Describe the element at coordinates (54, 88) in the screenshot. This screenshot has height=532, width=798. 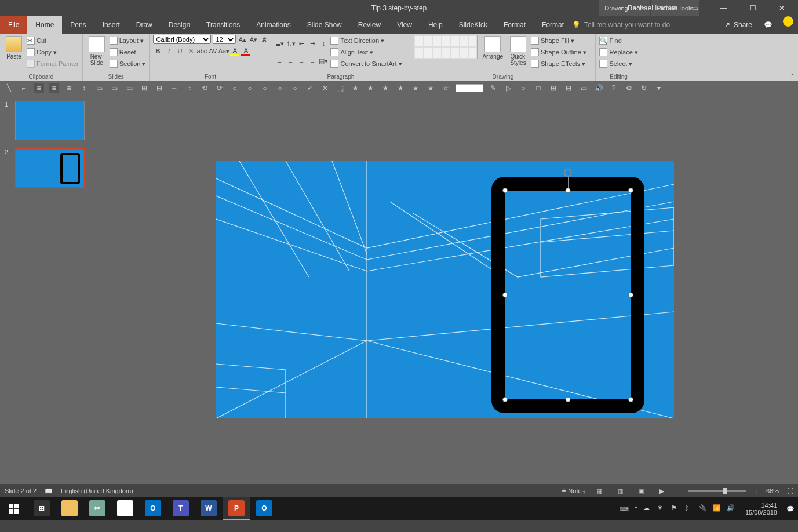
I see `qat-btn: ≡` at that location.